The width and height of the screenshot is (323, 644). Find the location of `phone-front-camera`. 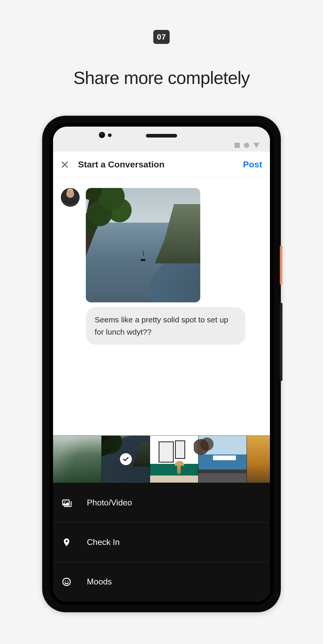

phone-front-camera is located at coordinates (102, 135).